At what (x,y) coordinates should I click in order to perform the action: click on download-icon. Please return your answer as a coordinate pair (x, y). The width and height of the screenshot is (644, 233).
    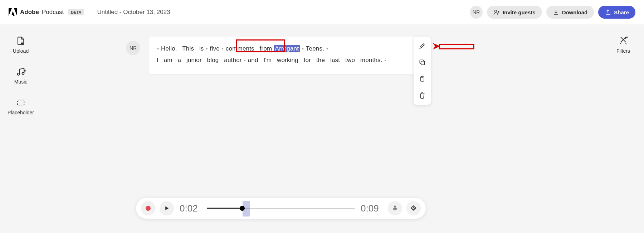
    Looking at the image, I should click on (556, 12).